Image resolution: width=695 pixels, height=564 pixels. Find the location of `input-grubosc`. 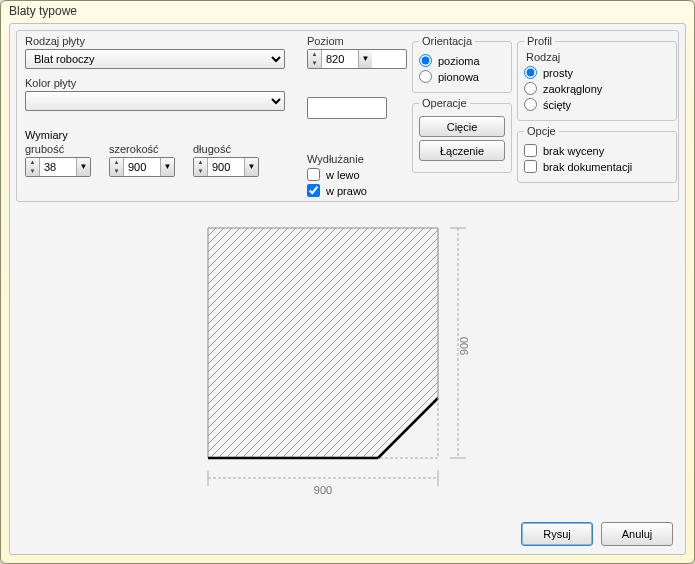

input-grubosc is located at coordinates (58, 167).